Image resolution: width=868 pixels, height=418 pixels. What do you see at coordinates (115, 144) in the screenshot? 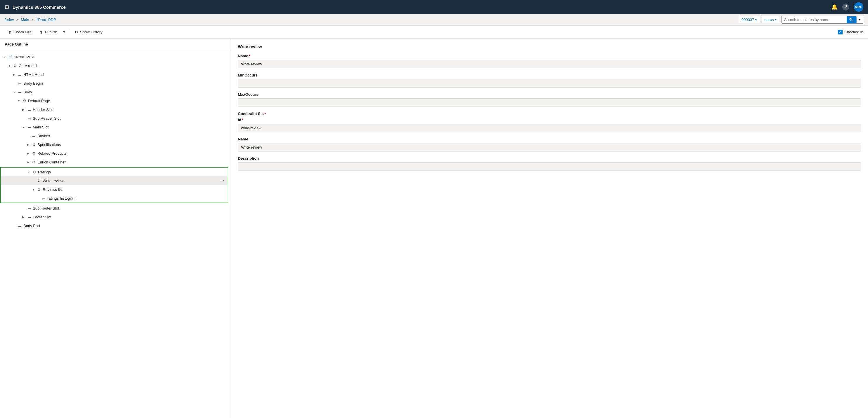
I see `tree-item-specifications: ▶ ⚙ Specifications` at bounding box center [115, 144].